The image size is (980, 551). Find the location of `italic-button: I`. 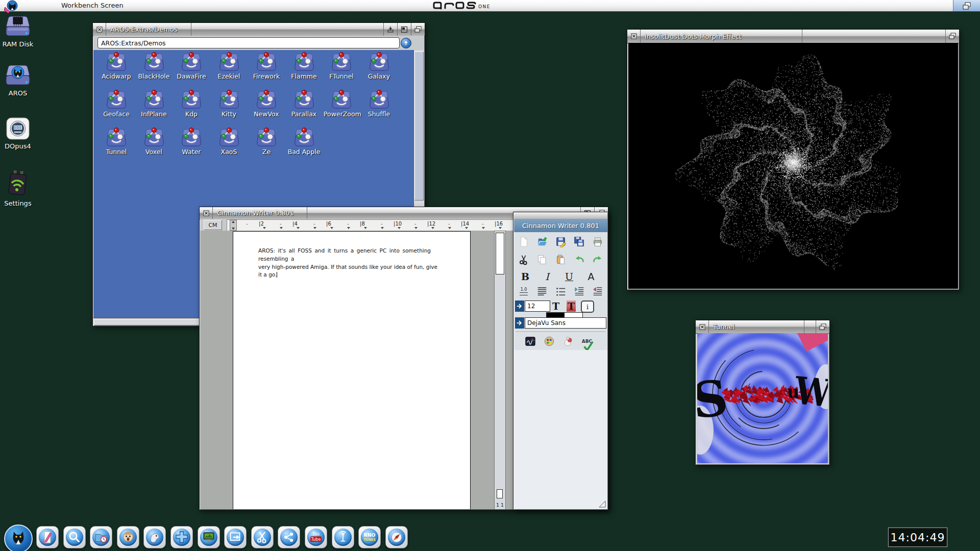

italic-button: I is located at coordinates (547, 277).